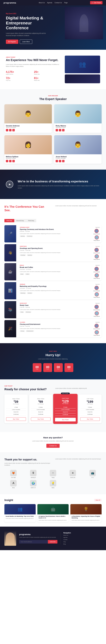 This screenshot has width=106, height=644. What do you see at coordinates (41, 409) in the screenshot?
I see `ticket-silver: Silver Ticket $99 Per Person 2 Seats Lun…` at bounding box center [41, 409].